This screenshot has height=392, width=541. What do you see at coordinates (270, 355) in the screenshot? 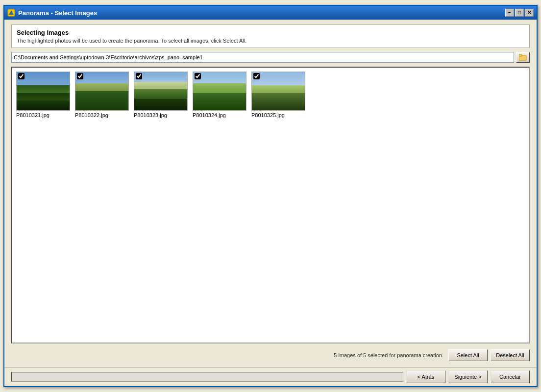
I see `status-bar: 5 images of 5 selected for panorama crea…` at bounding box center [270, 355].